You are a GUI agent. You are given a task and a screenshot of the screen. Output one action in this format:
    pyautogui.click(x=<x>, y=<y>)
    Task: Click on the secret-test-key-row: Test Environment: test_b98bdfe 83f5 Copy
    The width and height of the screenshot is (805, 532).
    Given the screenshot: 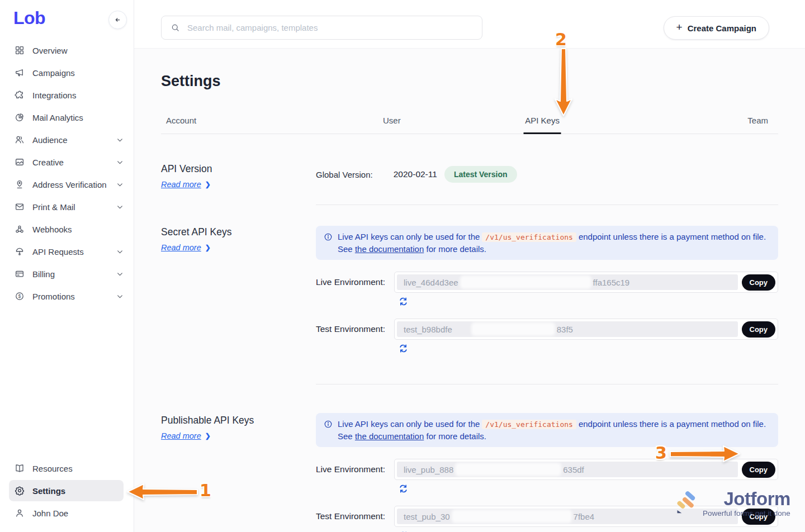 What is the action you would take?
    pyautogui.click(x=547, y=329)
    